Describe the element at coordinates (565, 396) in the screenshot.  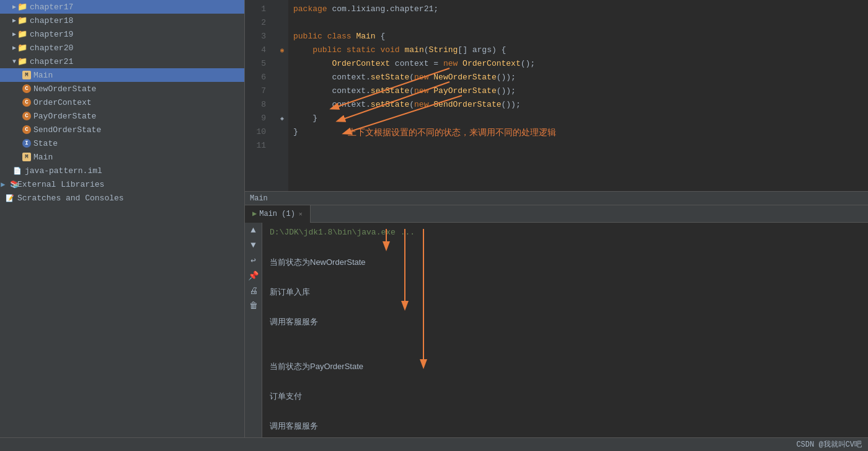
I see `output-pay-order-1: 订单支付` at that location.